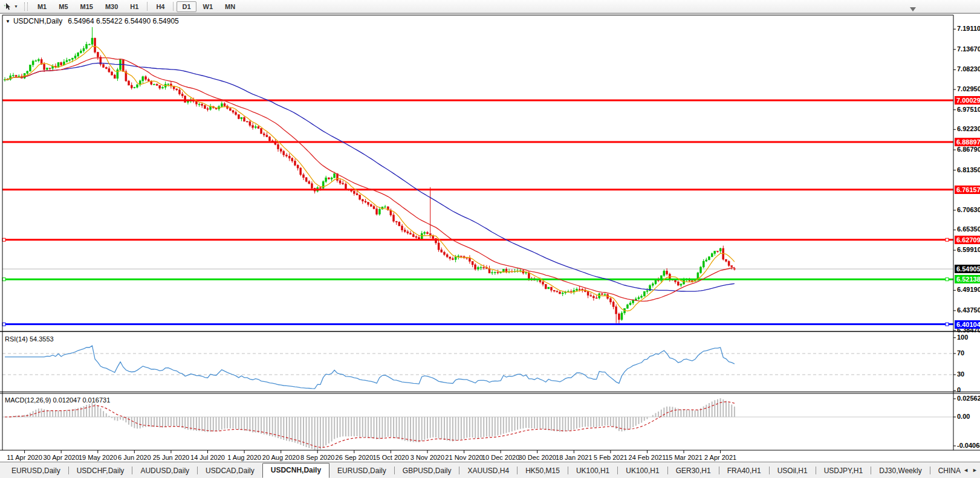  I want to click on date-tick-label: 3 Nov 2020, so click(427, 457).